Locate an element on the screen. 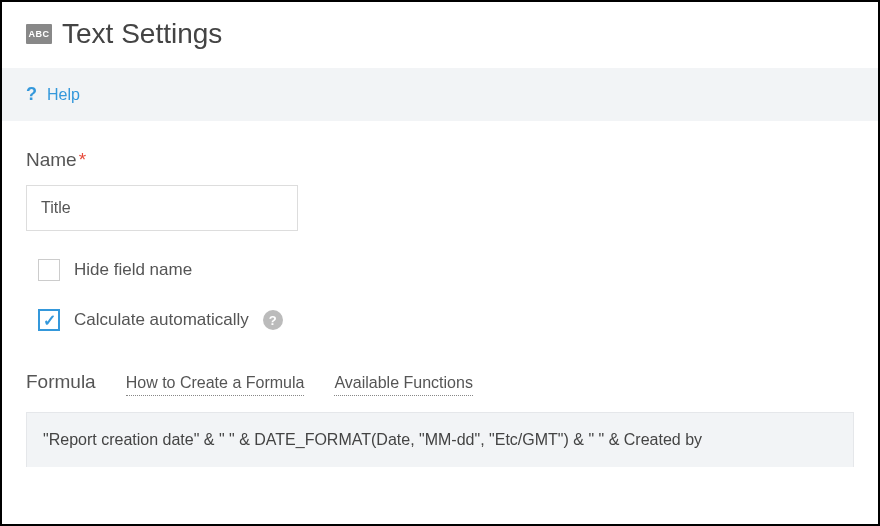  name-input is located at coordinates (162, 208).